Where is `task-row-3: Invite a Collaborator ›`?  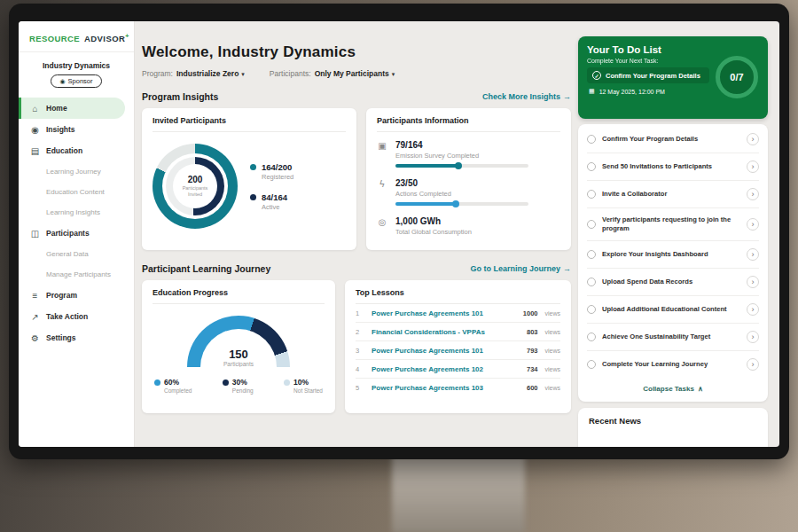
task-row-3: Invite a Collaborator › is located at coordinates (673, 195).